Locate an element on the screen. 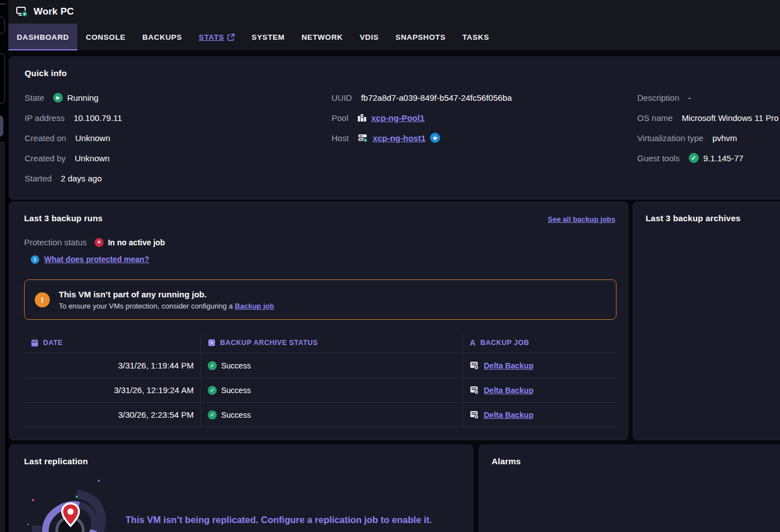 Image resolution: width=780 pixels, height=532 pixels. host-link: xcp-ng-host1 is located at coordinates (399, 138).